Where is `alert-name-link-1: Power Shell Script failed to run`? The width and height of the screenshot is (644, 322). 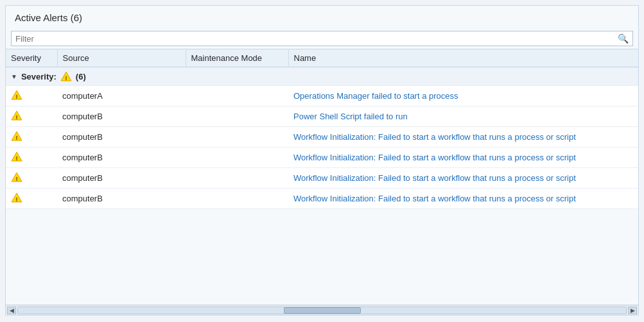
alert-name-link-1: Power Shell Script failed to run is located at coordinates (351, 117).